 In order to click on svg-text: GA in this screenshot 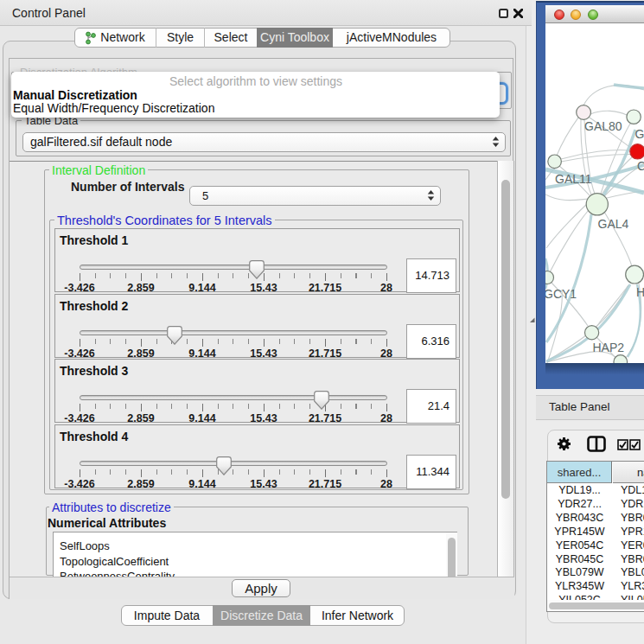, I will do `click(640, 134)`.